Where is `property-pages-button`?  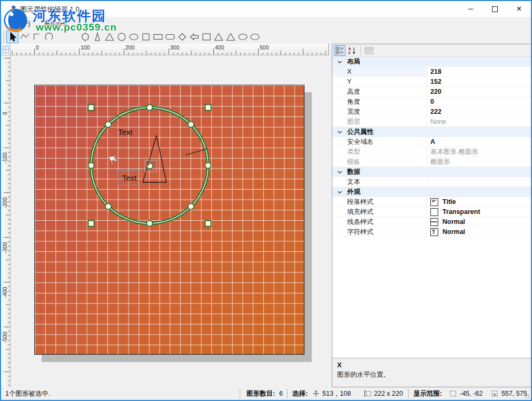
property-pages-button is located at coordinates (369, 51).